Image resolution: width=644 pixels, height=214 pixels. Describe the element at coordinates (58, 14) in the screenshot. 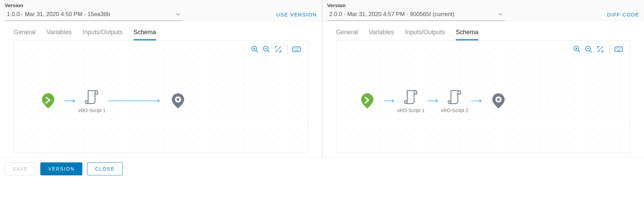

I see `version-value-left: 1.0.0 - Mar 31, 2020 4:50 PM - 15ea38b` at that location.